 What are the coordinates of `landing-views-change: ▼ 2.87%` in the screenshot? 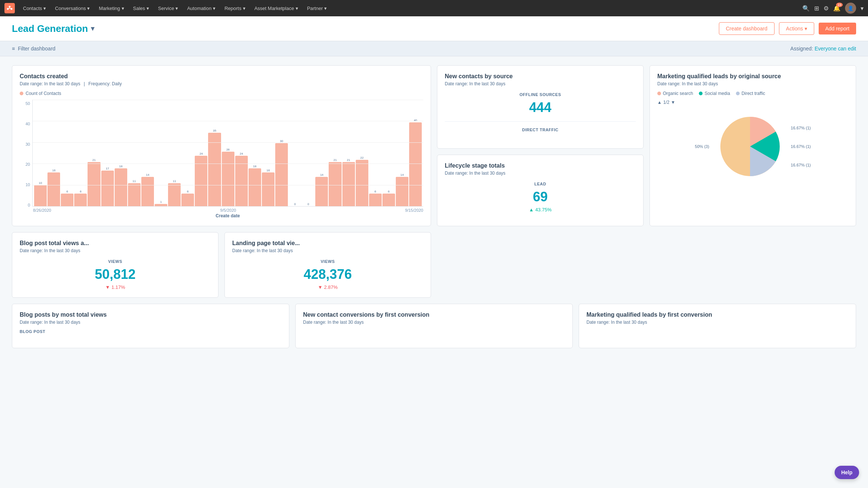 It's located at (328, 287).